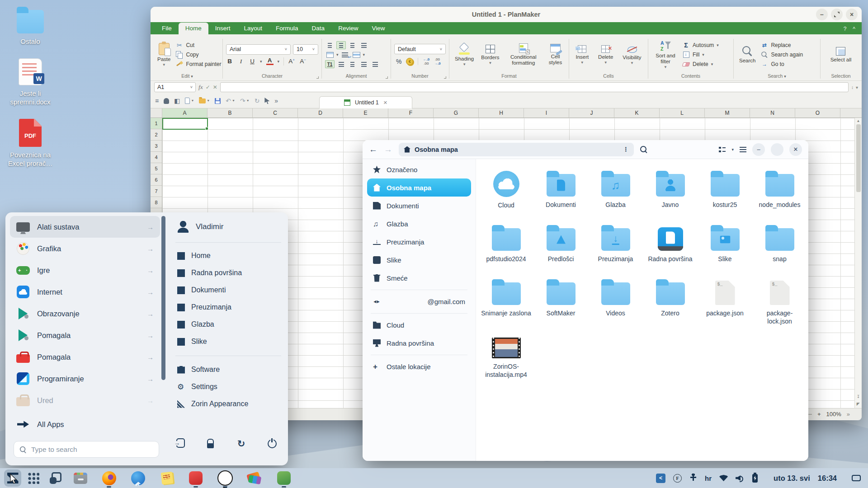  I want to click on ribbon-tab: Layout, so click(253, 28).